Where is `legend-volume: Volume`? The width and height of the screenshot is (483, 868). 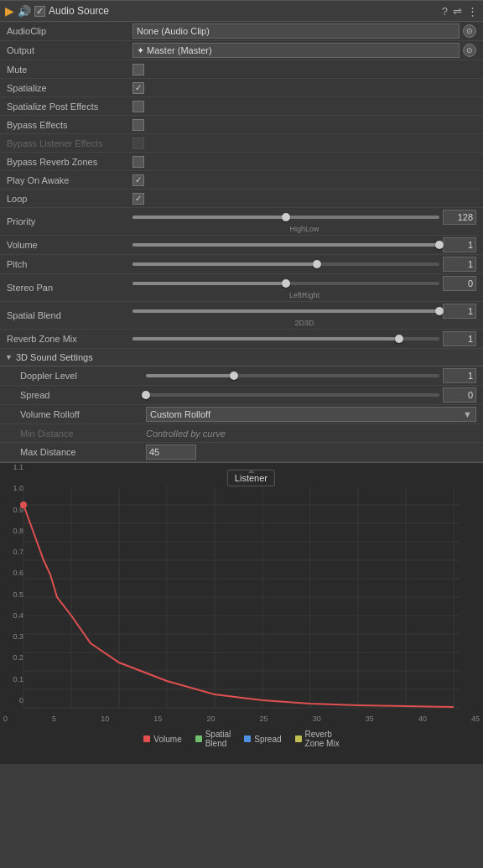
legend-volume: Volume is located at coordinates (163, 739).